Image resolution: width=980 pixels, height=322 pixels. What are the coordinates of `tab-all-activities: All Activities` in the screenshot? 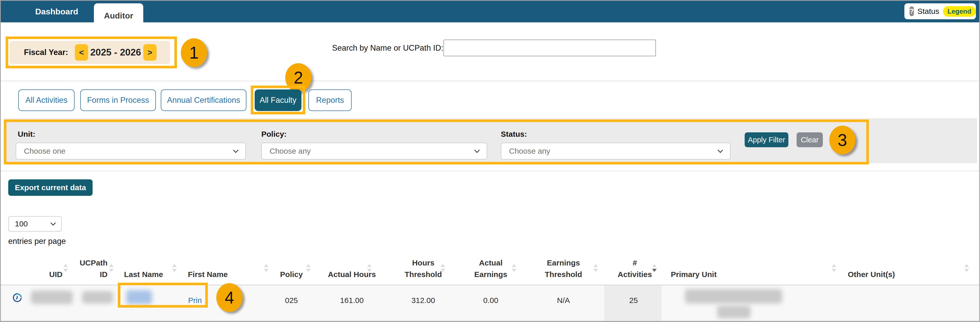 It's located at (46, 100).